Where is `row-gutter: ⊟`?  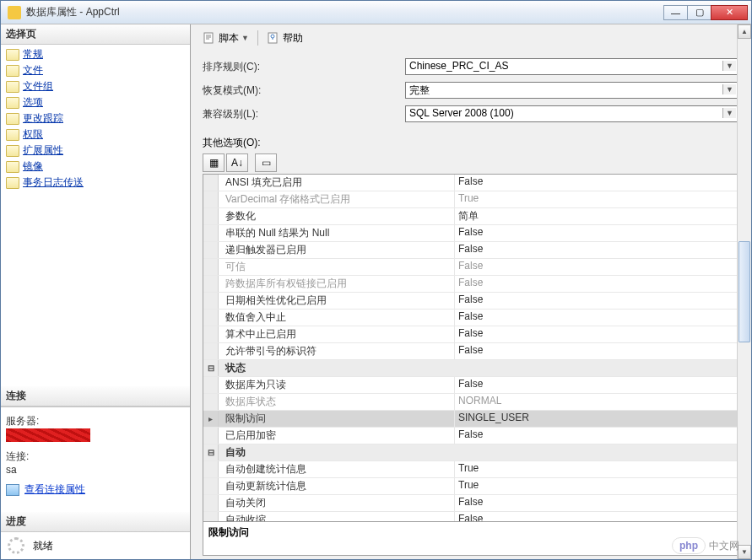
row-gutter: ⊟ is located at coordinates (211, 368).